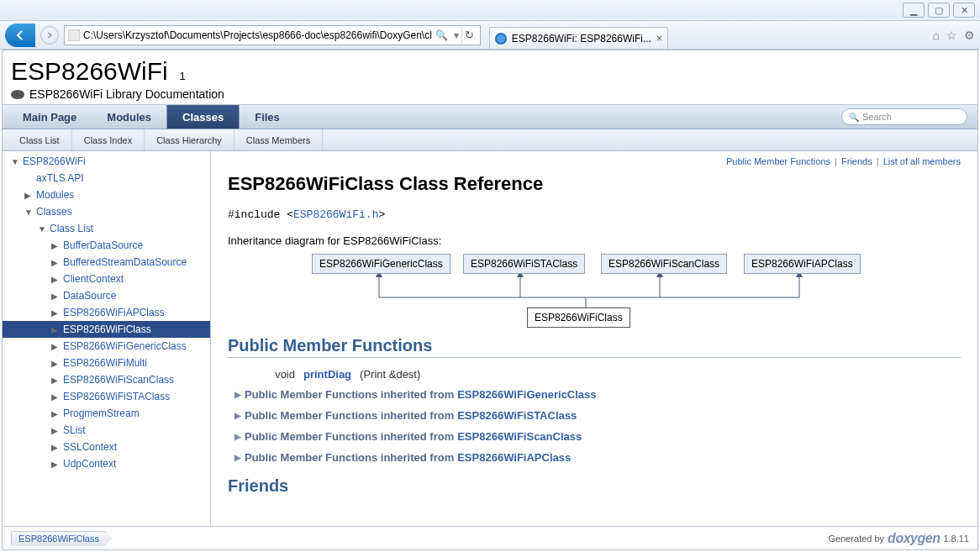 The height and width of the screenshot is (552, 980). What do you see at coordinates (106, 262) in the screenshot?
I see `tree-item: BufferedStreamDataSource` at bounding box center [106, 262].